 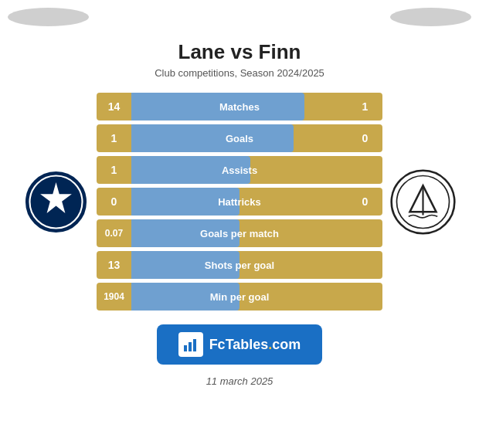 What do you see at coordinates (240, 297) in the screenshot?
I see `stat-row-min-per-goal: 1904 Min per goal` at bounding box center [240, 297].